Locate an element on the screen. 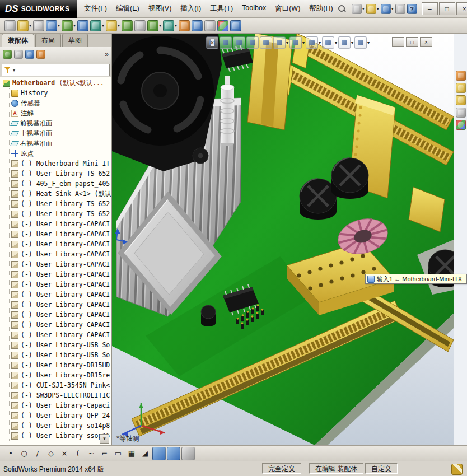 The height and width of the screenshot is (476, 467). hide-show-items-icon: ▾ is located at coordinates (314, 43).